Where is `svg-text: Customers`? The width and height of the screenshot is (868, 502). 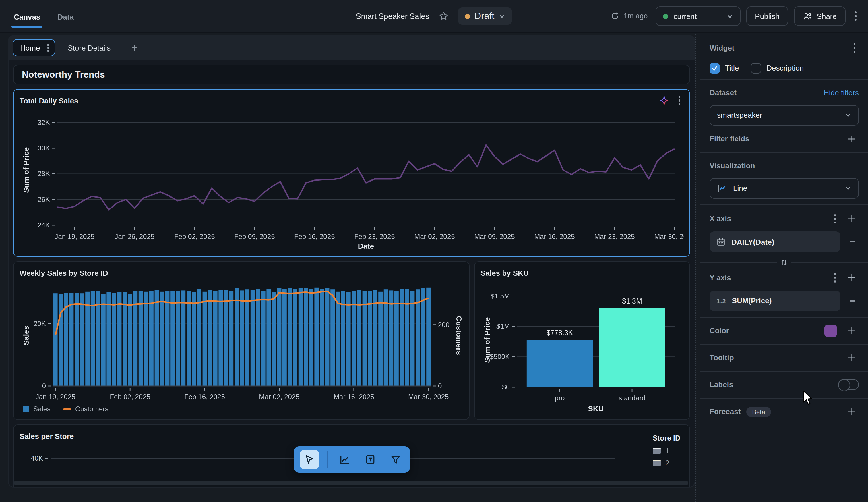
svg-text: Customers is located at coordinates (459, 336).